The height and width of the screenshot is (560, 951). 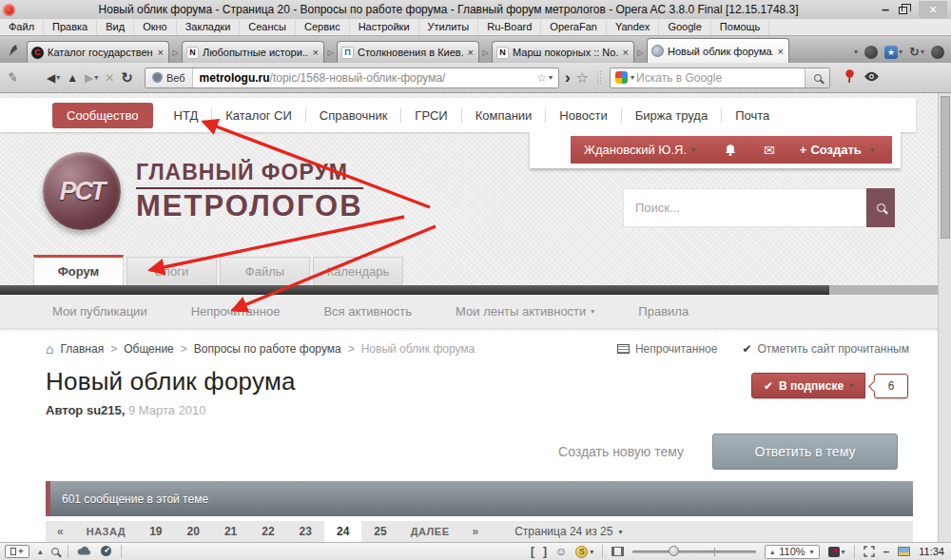 I want to click on smiley-icon: ☺, so click(x=561, y=551).